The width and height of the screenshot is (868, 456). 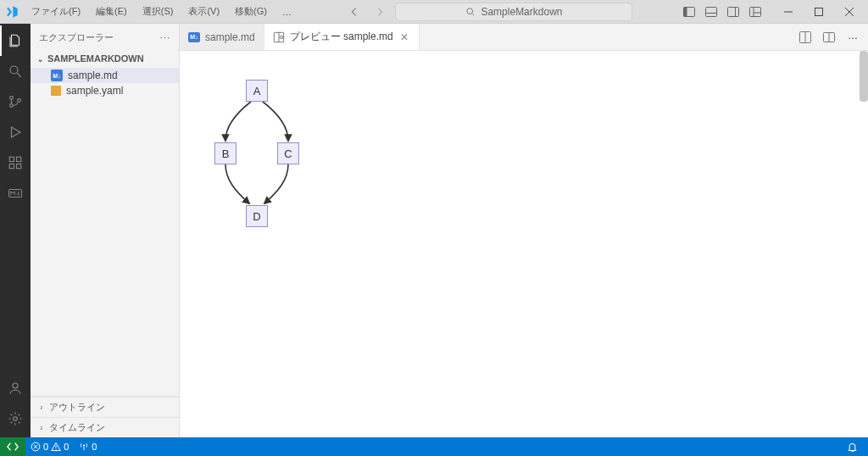 I want to click on menu-overflow: …, so click(x=287, y=12).